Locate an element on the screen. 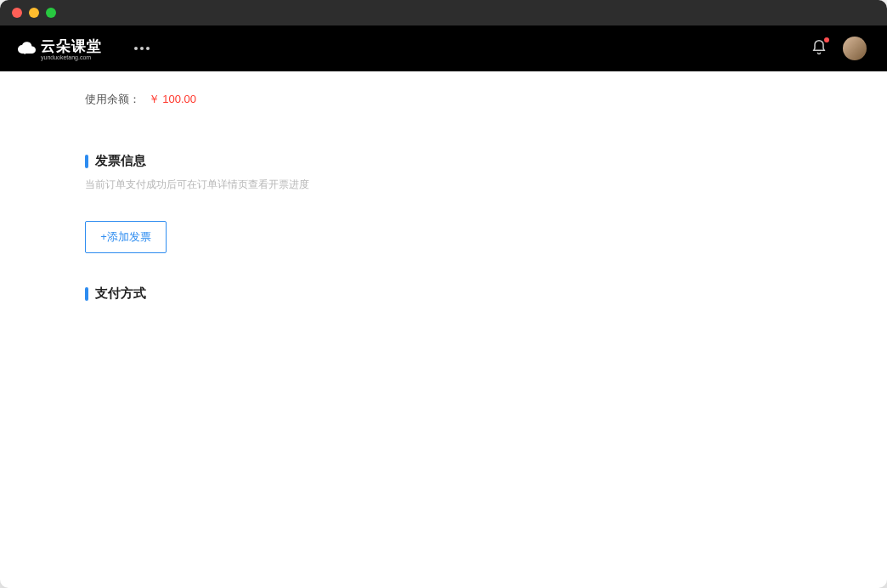 The image size is (887, 588). add-invoice-button: +添加发票 is located at coordinates (126, 237).